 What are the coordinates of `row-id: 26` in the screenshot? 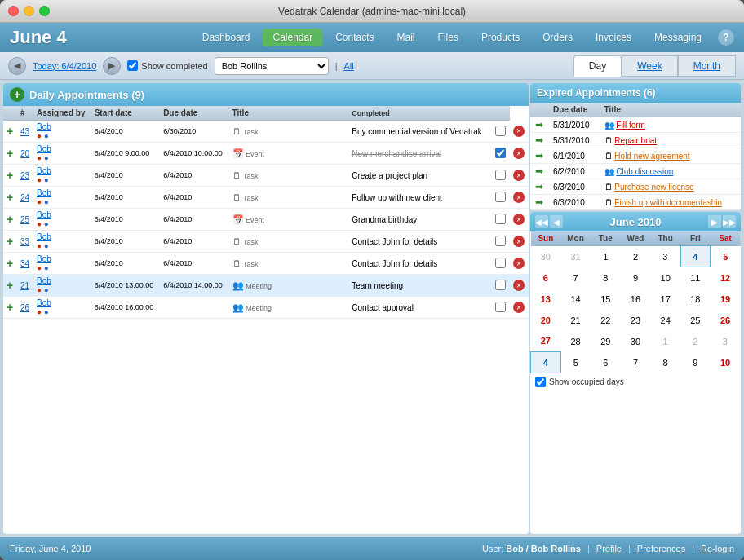 It's located at (25, 308).